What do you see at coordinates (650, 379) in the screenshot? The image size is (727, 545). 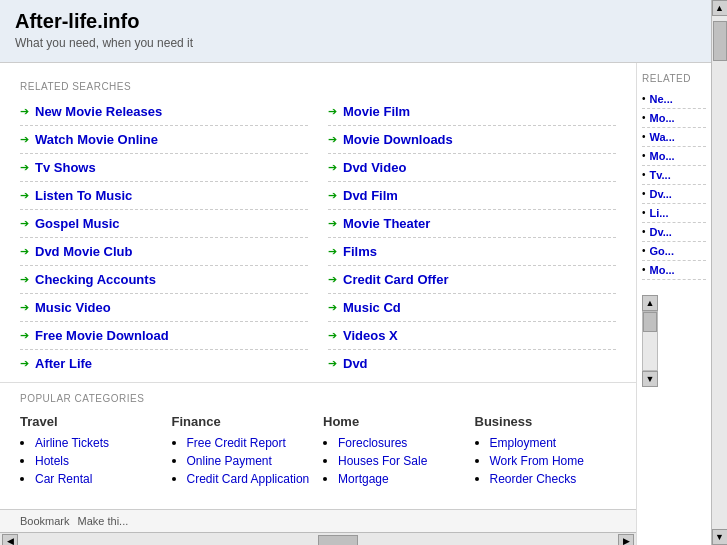 I see `scroll-down-button: ▼` at bounding box center [650, 379].